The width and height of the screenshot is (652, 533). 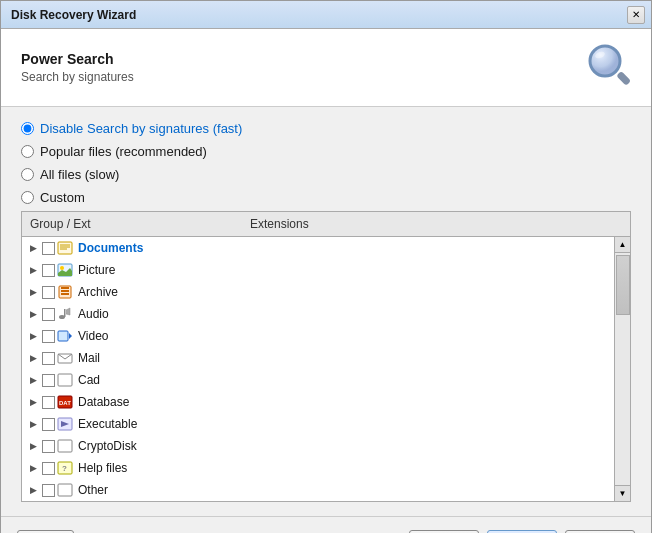 I want to click on list-item: ▶ DAT Database, so click(x=318, y=402).